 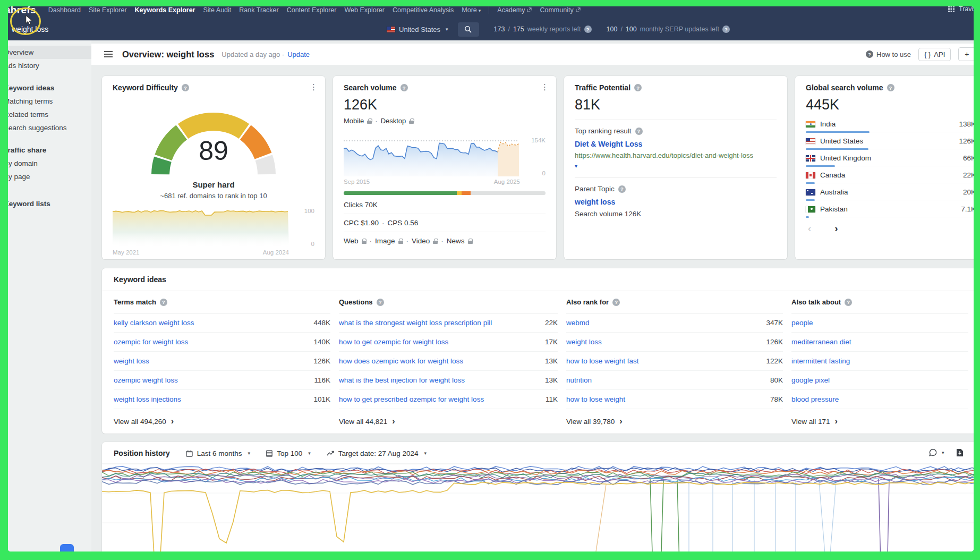 What do you see at coordinates (456, 241) in the screenshot?
I see `news-toggle: News` at bounding box center [456, 241].